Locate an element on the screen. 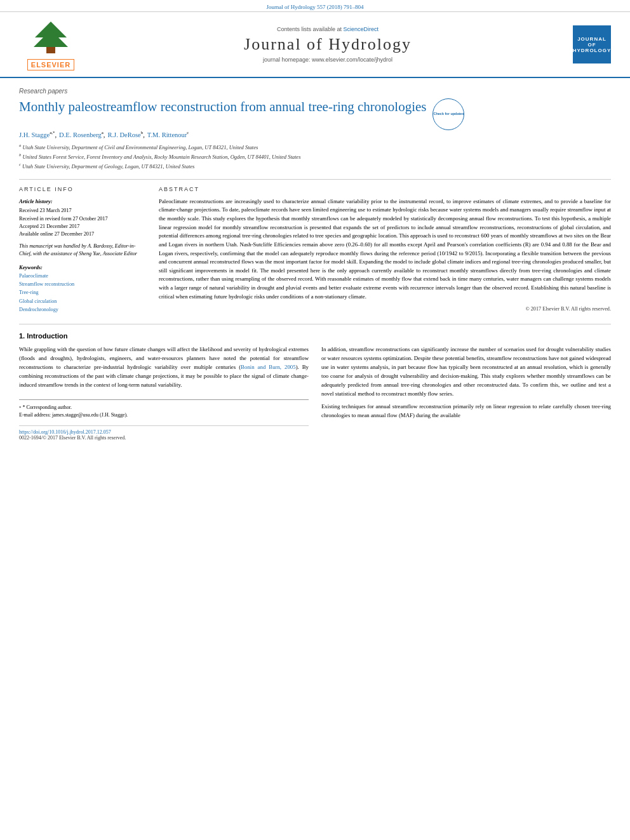 The image size is (630, 840). article-info: ARTICLE INFO Article history: Received 2… is located at coordinates (83, 250).